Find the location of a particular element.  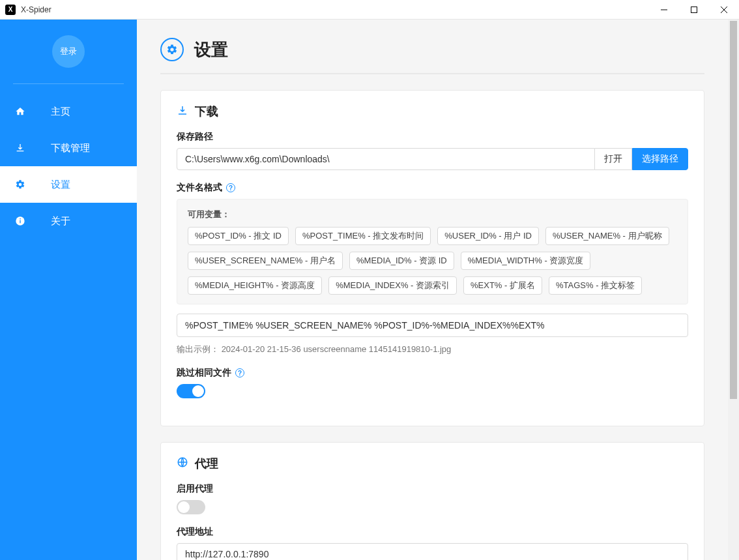

window-title: X-Spider is located at coordinates (36, 10).